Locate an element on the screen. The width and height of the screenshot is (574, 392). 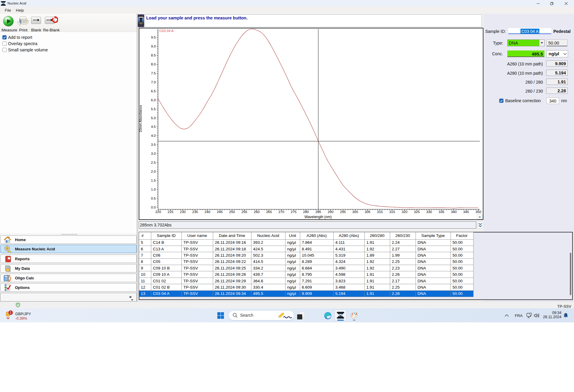
svg-text: 7.0 is located at coordinates (153, 82).